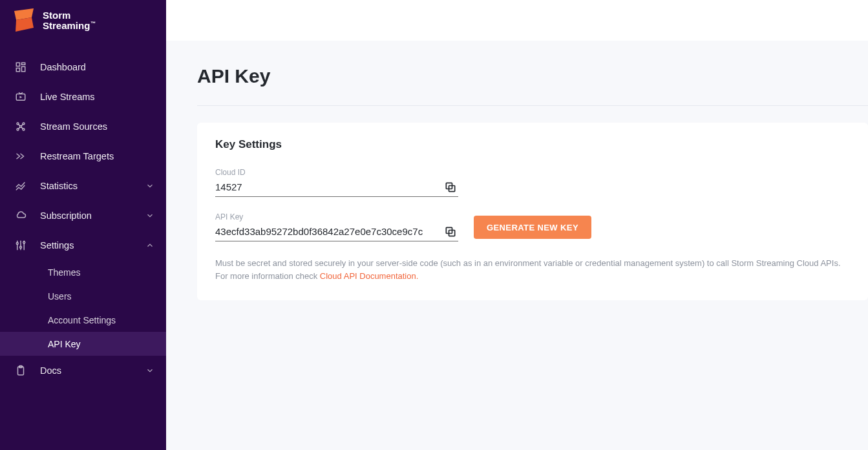  Describe the element at coordinates (63, 67) in the screenshot. I see `sidebar-item-label: Dashboard` at that location.